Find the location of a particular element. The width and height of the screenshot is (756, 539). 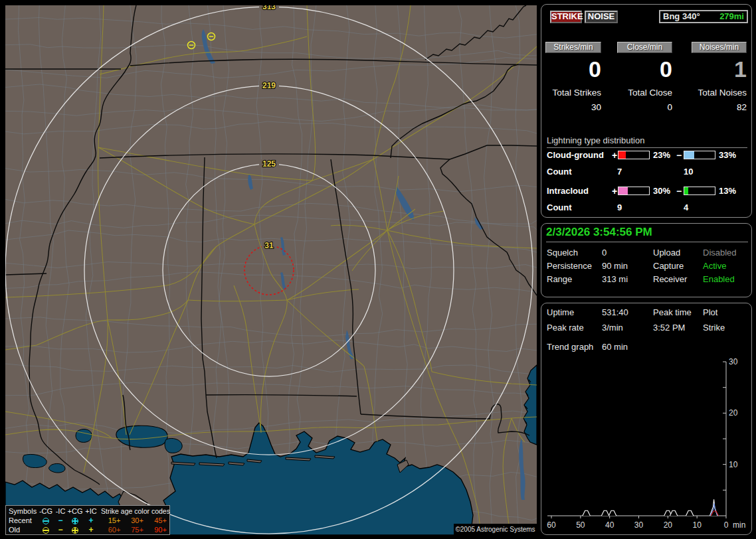

bearing-value: Bng 340° is located at coordinates (682, 17).